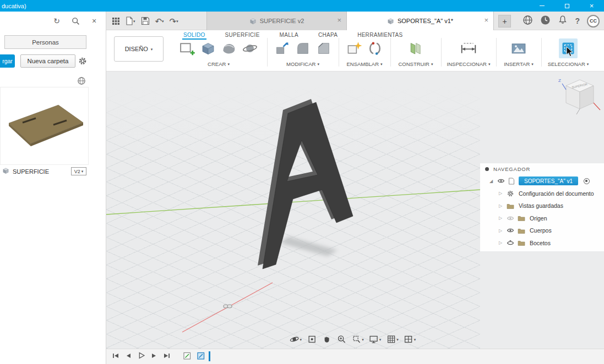 Image resolution: width=604 pixels, height=364 pixels. What do you see at coordinates (542, 169) in the screenshot?
I see `browser-header: NAVEGADOR` at bounding box center [542, 169].